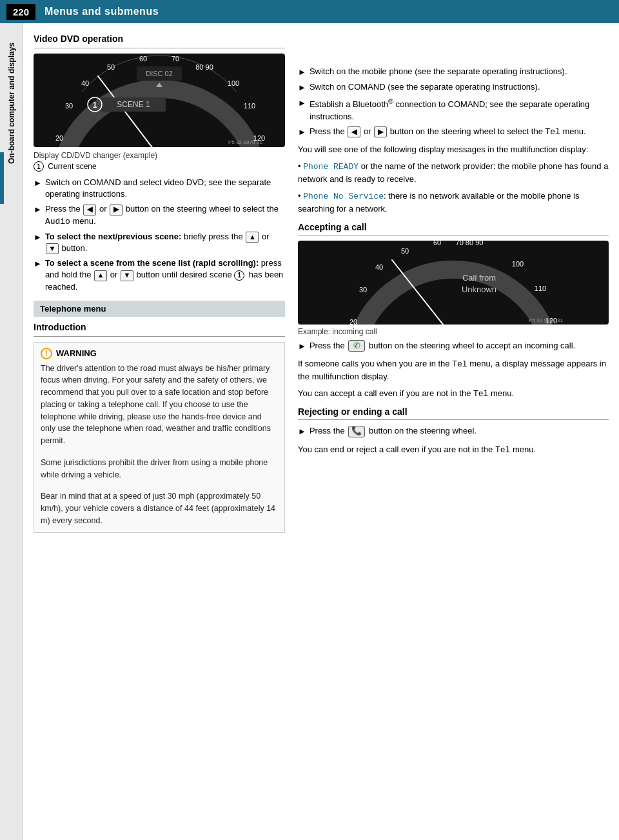 The width and height of the screenshot is (619, 840). What do you see at coordinates (159, 188) in the screenshot?
I see `bullet-switch-comand: ► Switch on COMAND and select video DVD;…` at bounding box center [159, 188].